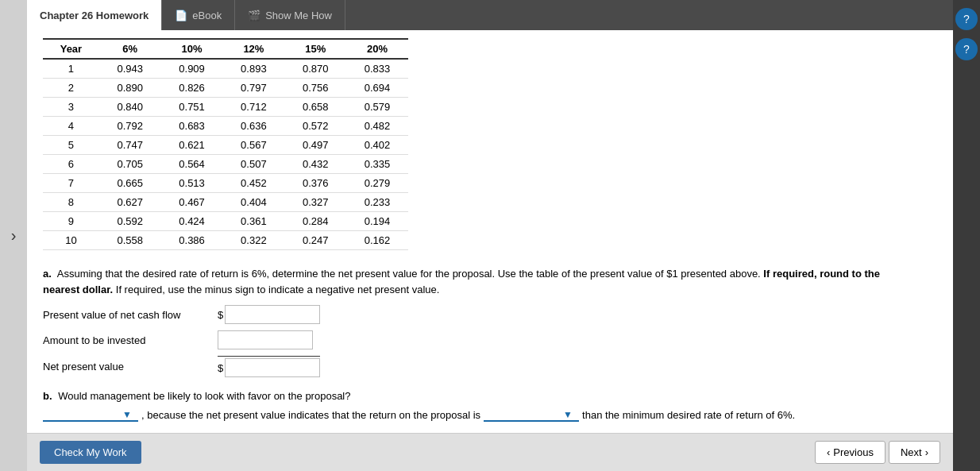 Image resolution: width=980 pixels, height=471 pixels. What do you see at coordinates (71, 164) in the screenshot?
I see `cell-year: 6` at bounding box center [71, 164].